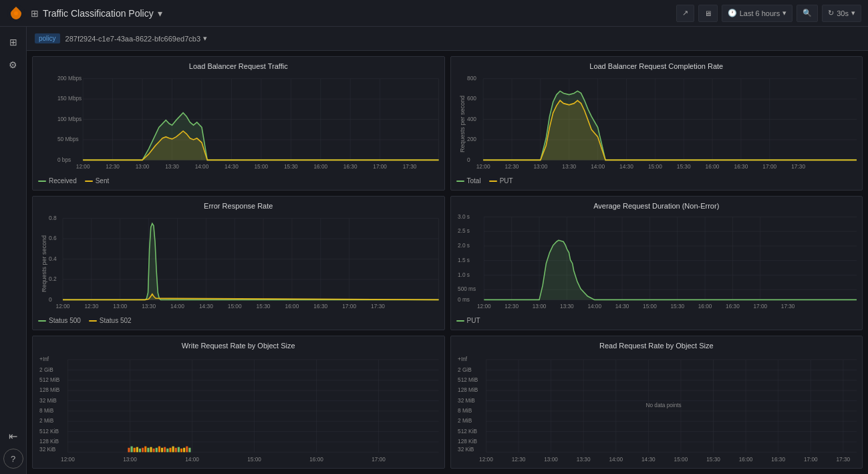 This screenshot has height=474, width=868. What do you see at coordinates (758, 13) in the screenshot?
I see `time-range-button: 🕐 Last 6 hours ▾` at bounding box center [758, 13].